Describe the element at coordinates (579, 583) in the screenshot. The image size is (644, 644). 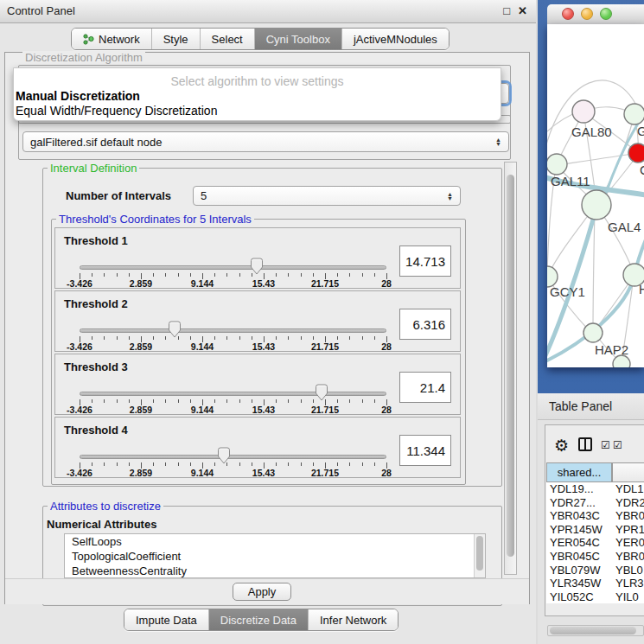
I see `cell-shared-name: YLR345W` at that location.